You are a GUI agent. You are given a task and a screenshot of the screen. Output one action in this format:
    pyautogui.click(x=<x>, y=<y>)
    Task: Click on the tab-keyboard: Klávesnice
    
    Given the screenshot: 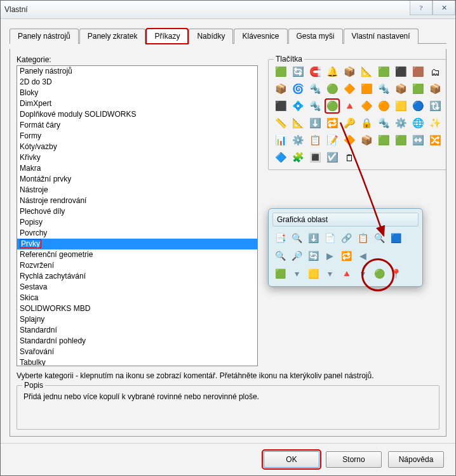 What is the action you would take?
    pyautogui.click(x=260, y=36)
    